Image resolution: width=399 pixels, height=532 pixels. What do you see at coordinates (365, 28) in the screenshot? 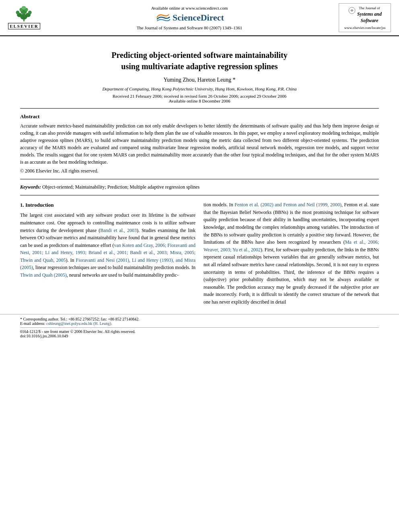
I see `journal-url: www.elsevier.com/locate/jss` at bounding box center [365, 28].